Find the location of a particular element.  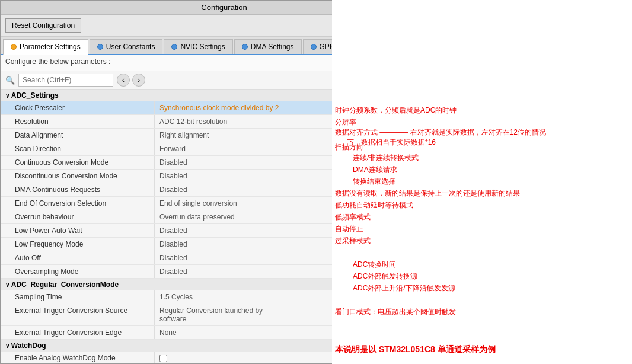

tab-label-nvic: NVIC Settings is located at coordinates (203, 47).